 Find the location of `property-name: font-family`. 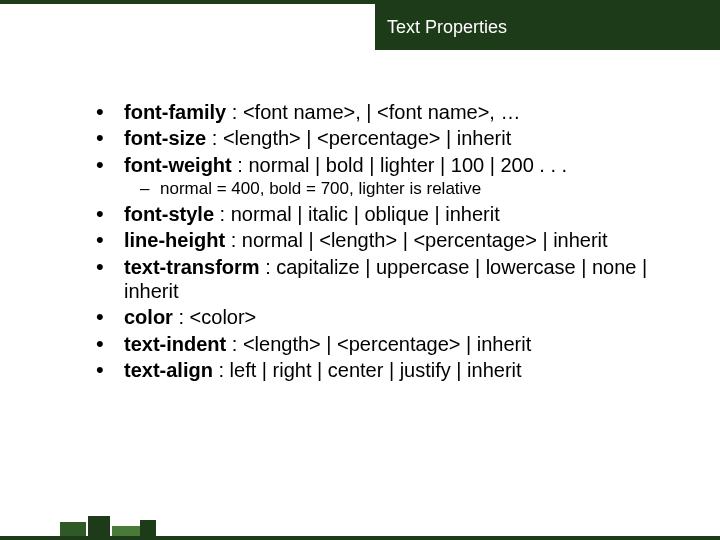

property-name: font-family is located at coordinates (175, 112).